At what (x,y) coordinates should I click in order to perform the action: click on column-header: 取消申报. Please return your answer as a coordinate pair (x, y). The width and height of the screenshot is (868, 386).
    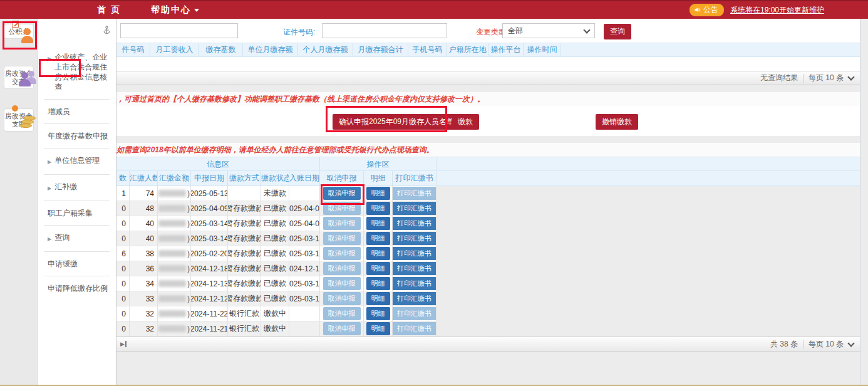
    Looking at the image, I should click on (342, 178).